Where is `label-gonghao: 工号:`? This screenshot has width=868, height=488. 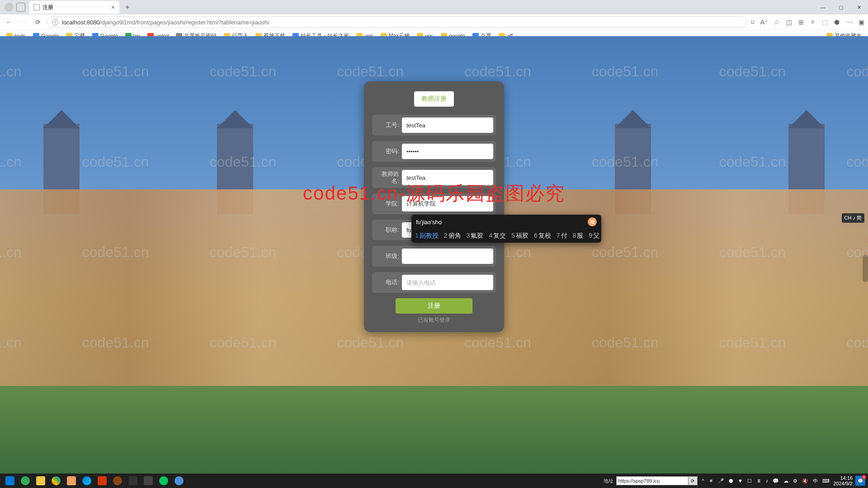 label-gonghao: 工号: is located at coordinates (388, 125).